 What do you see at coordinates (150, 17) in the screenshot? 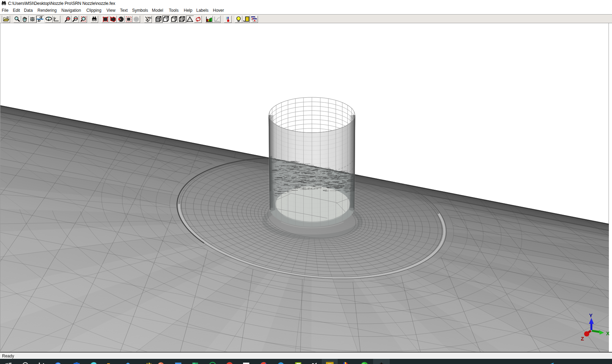
I see `svg-text: ISO` at bounding box center [150, 17].